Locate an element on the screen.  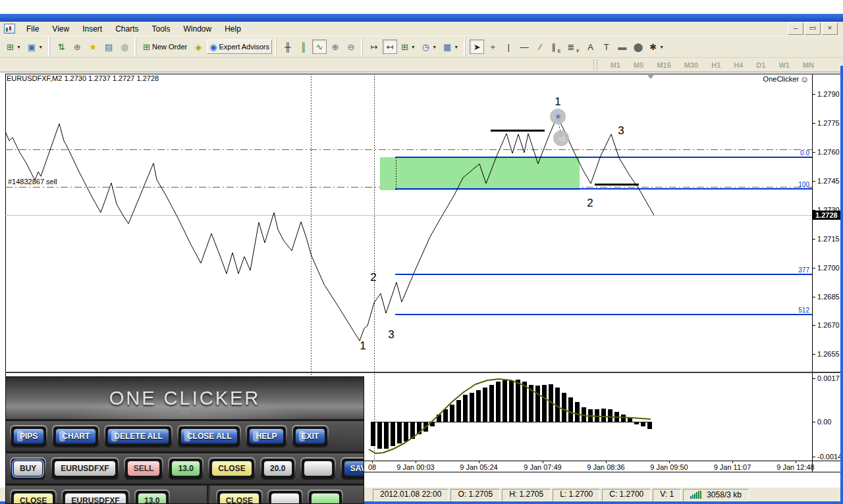
trade-button-13-0: 13.0 is located at coordinates (186, 468).